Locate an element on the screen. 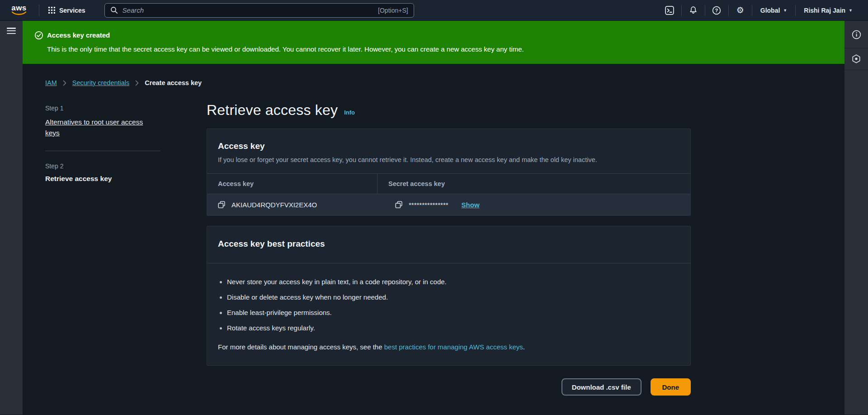  column-header-secret-access-key: Secret access key is located at coordinates (533, 184).